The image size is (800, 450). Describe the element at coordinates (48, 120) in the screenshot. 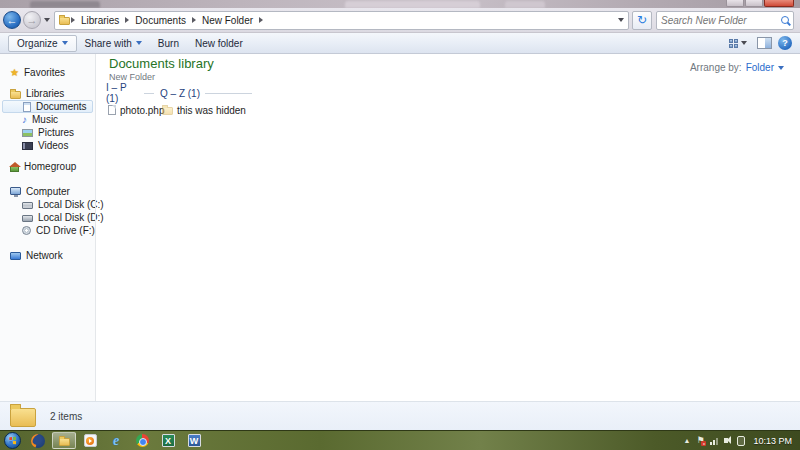

I see `sidebar-item-music: ♪ Music` at that location.